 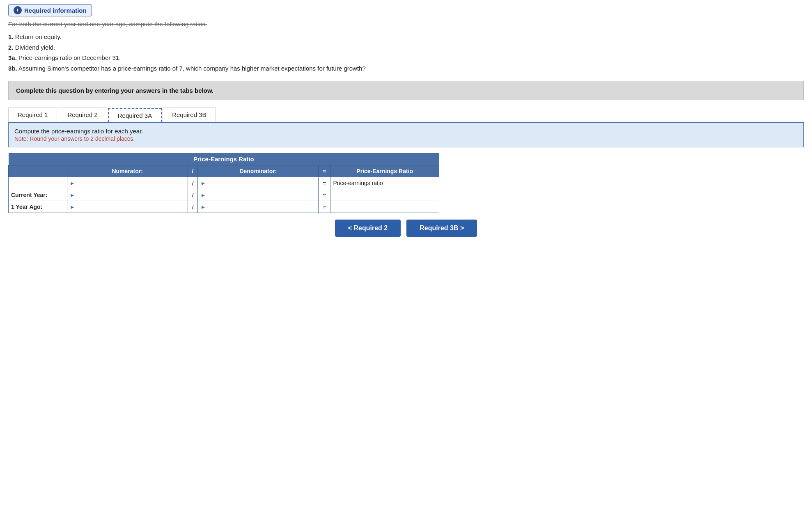 I want to click on row-0-numerator-cell: ►, so click(x=127, y=183).